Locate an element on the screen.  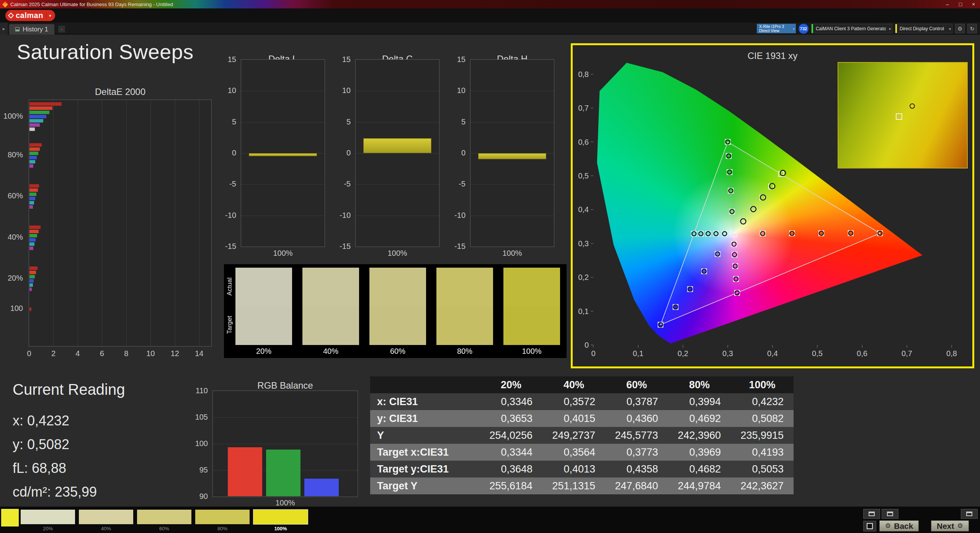
pattern-step-40% is located at coordinates (106, 517).